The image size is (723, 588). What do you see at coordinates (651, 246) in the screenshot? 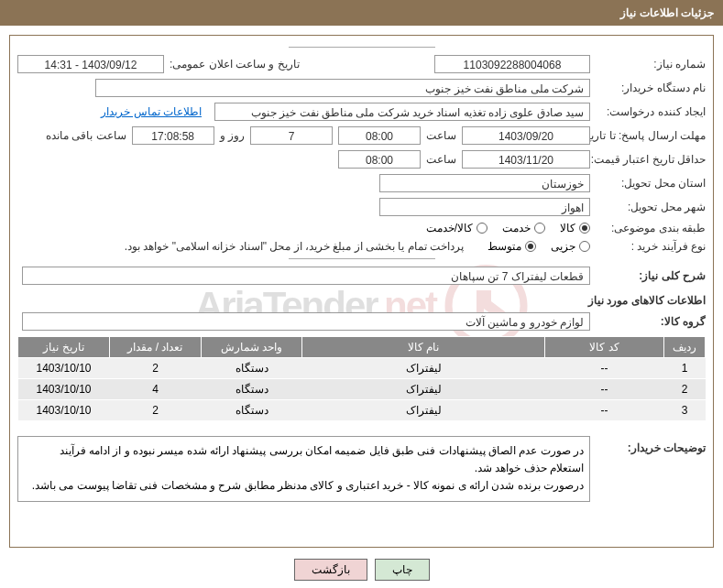
I see `process-label: نوع فرآیند خرید :` at bounding box center [651, 246].